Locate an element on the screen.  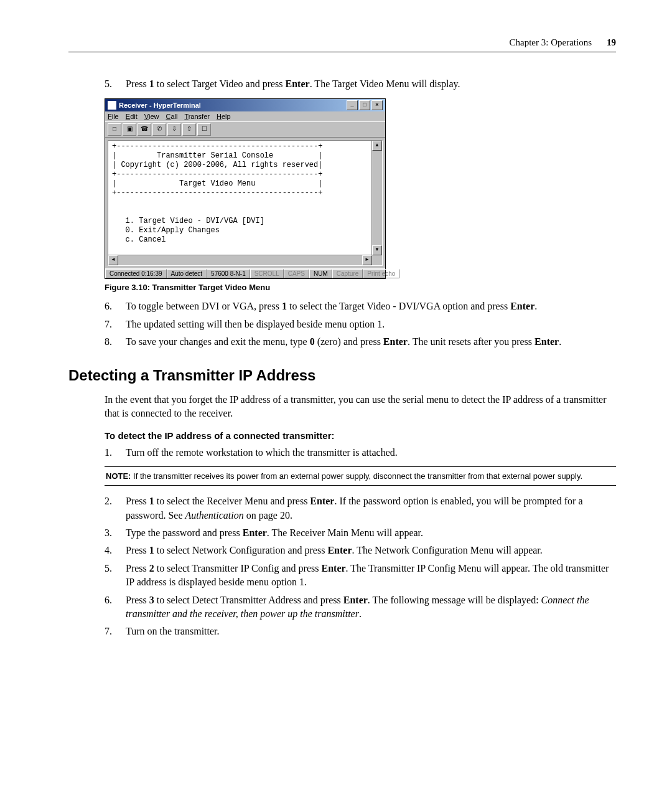
paragraph: In the event that you forget the IP addr… is located at coordinates (360, 407).